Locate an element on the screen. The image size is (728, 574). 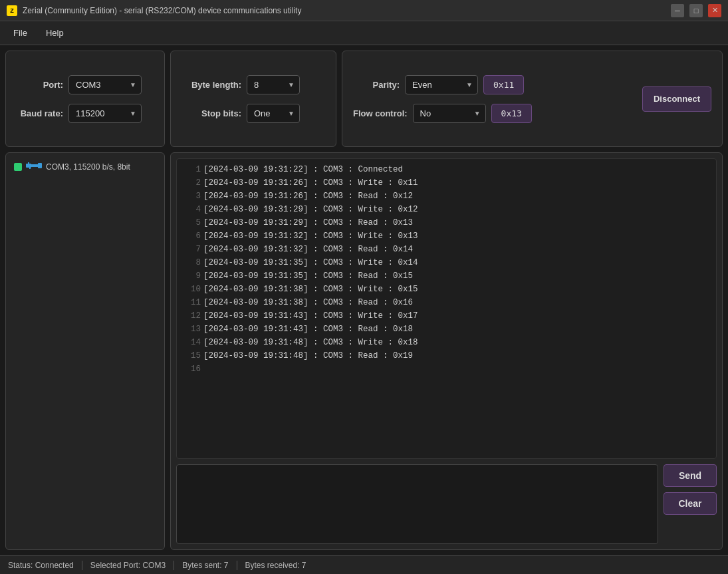
hex2-button: 0x13 is located at coordinates (512, 113).